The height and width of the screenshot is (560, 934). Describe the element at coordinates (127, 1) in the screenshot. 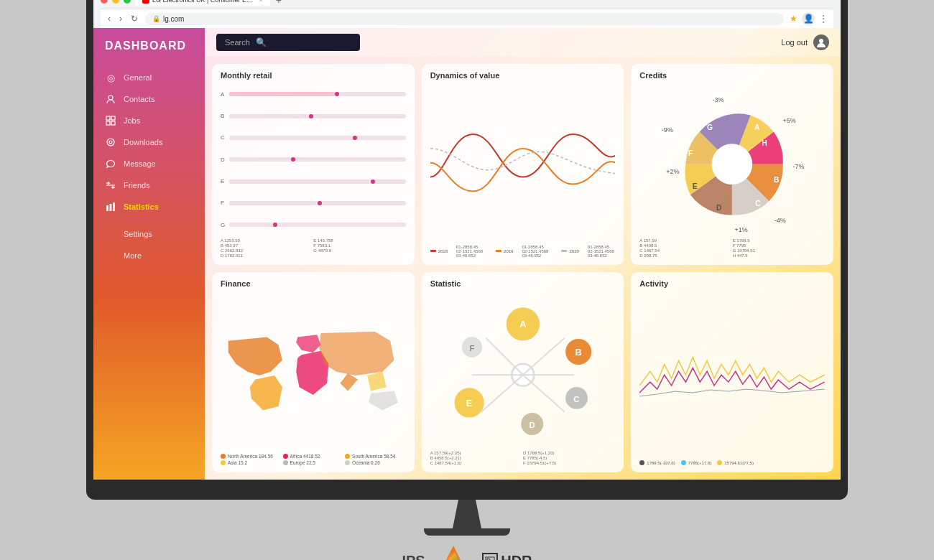

I see `win-max-btn` at that location.